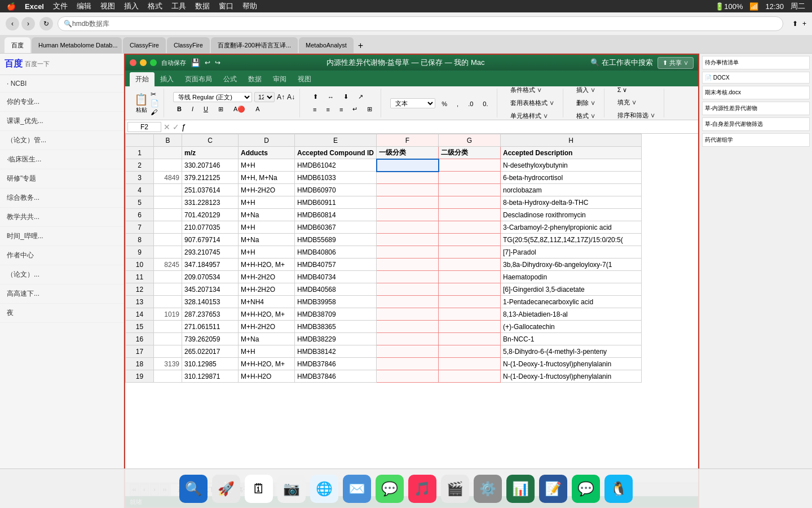 This screenshot has height=508, width=812. Describe the element at coordinates (210, 352) in the screenshot. I see `cell-c: 265.022017` at that location.